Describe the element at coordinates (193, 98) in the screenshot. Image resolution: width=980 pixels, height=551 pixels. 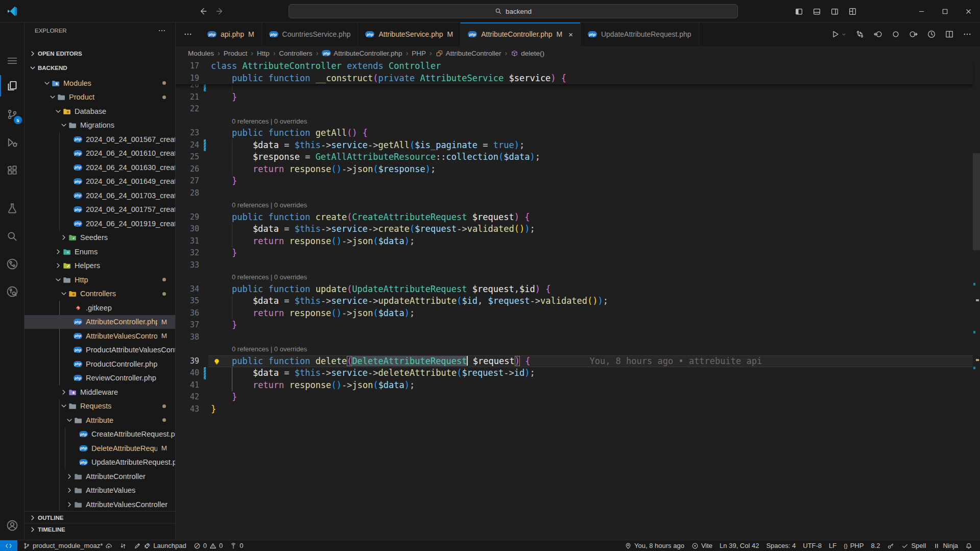
I see `line-number: 21` at that location.